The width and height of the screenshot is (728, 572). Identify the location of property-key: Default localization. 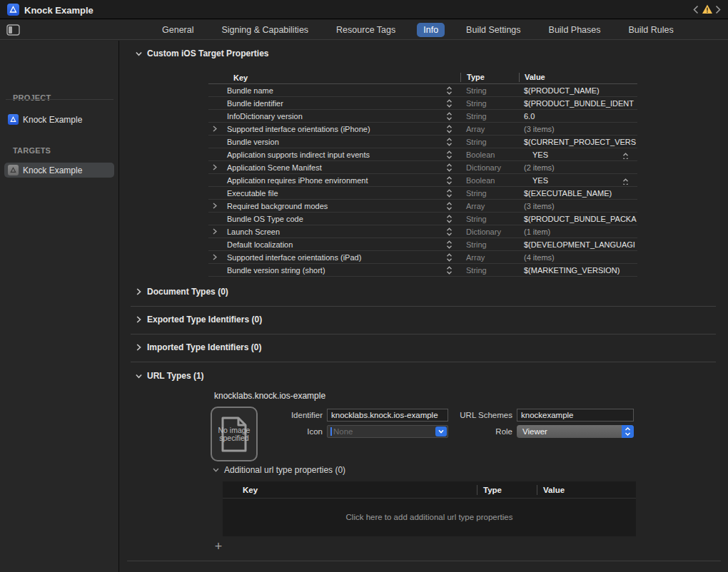
(331, 245).